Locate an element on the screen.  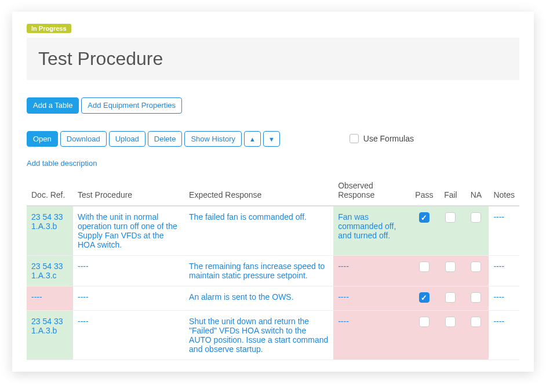
toolbar-secondary: Open Download Upload Delete Show History… is located at coordinates (273, 139).